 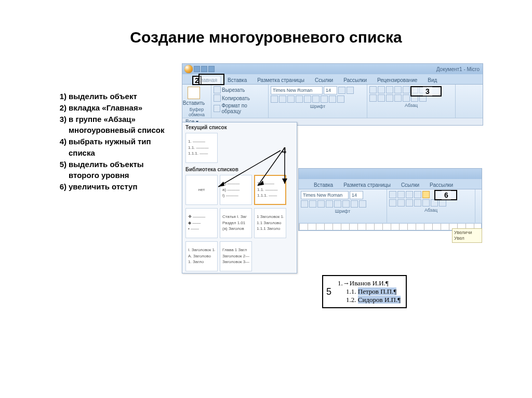 I want to click on dd-current-label: Текущий список, so click(x=240, y=127).